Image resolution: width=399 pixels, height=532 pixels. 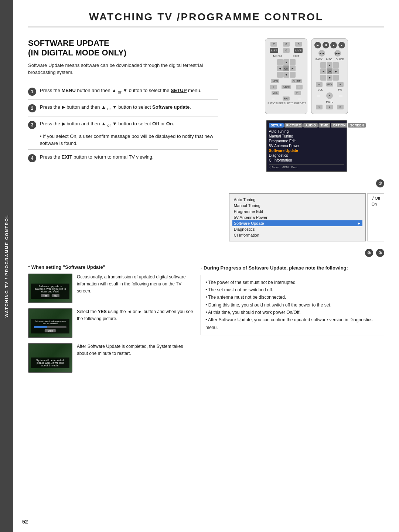 I want to click on btn-2: 2, so click(x=330, y=107).